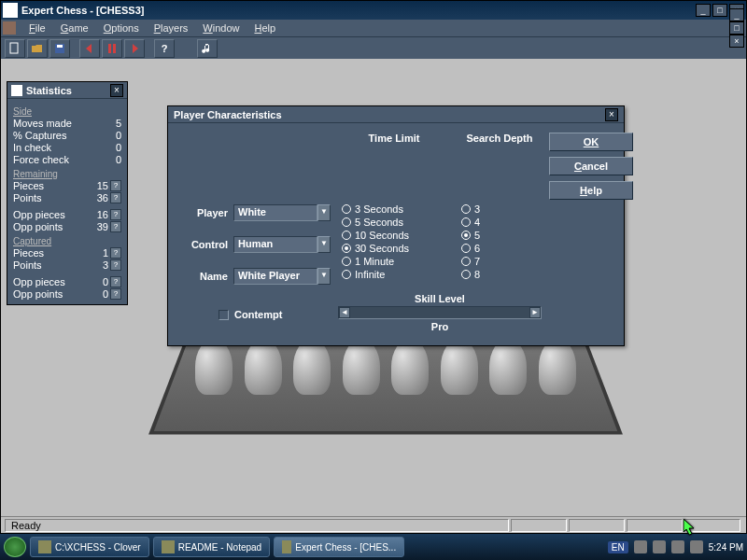 The image size is (747, 560). I want to click on searchdepth-option: 3, so click(501, 209).